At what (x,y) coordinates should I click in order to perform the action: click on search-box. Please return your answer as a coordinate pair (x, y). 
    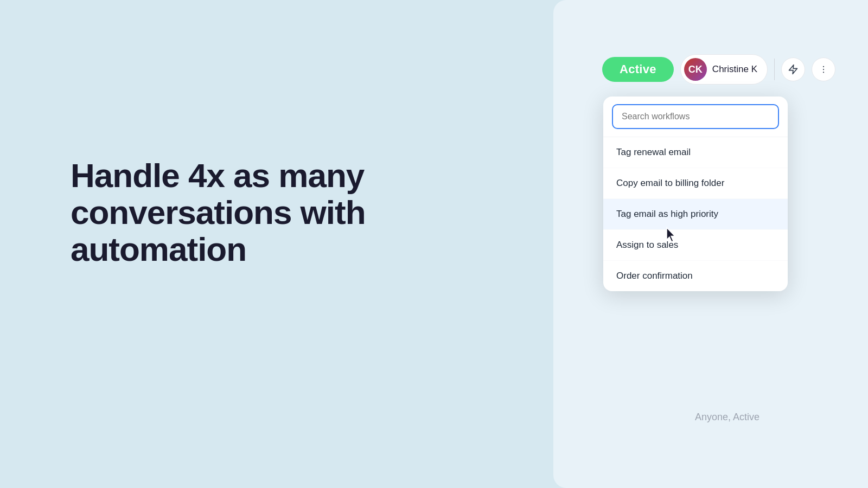
    Looking at the image, I should click on (695, 117).